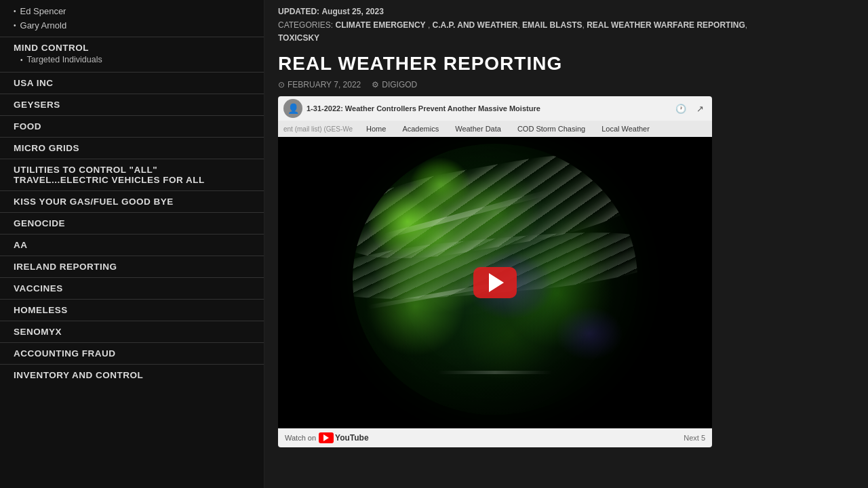 This screenshot has height=488, width=868. Describe the element at coordinates (132, 104) in the screenshot. I see `sidebar-section-title: GEYSERS` at that location.